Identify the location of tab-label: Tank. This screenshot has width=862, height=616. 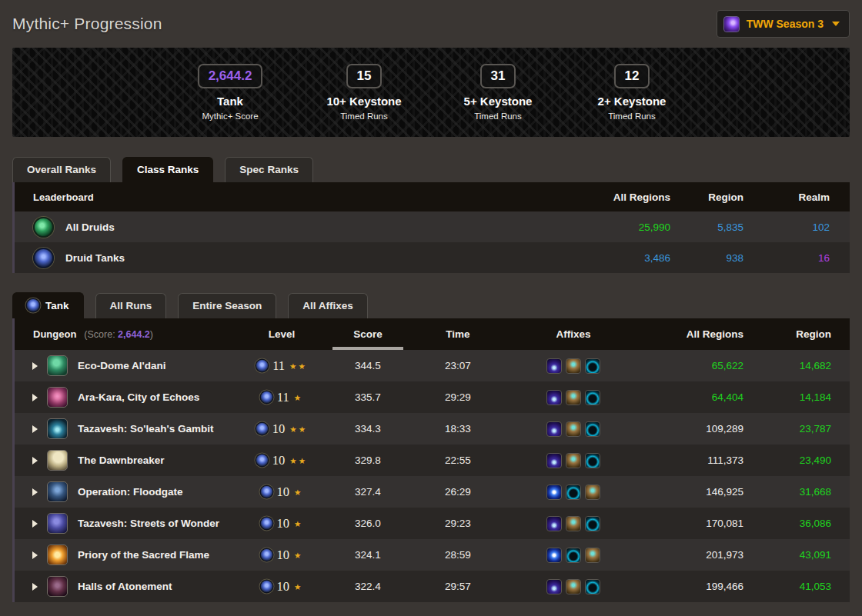
(57, 306).